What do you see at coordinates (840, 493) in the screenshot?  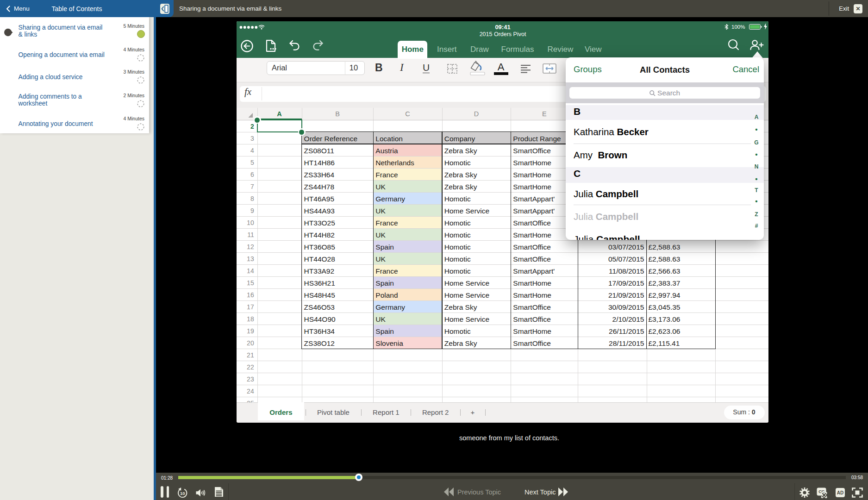 I see `svg-text: AD` at bounding box center [840, 493].